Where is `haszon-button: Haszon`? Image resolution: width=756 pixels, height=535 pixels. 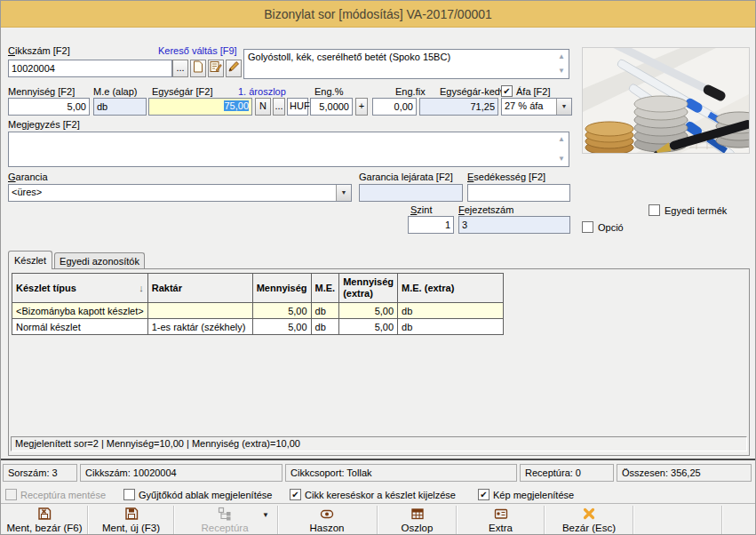 haszon-button: Haszon is located at coordinates (327, 521).